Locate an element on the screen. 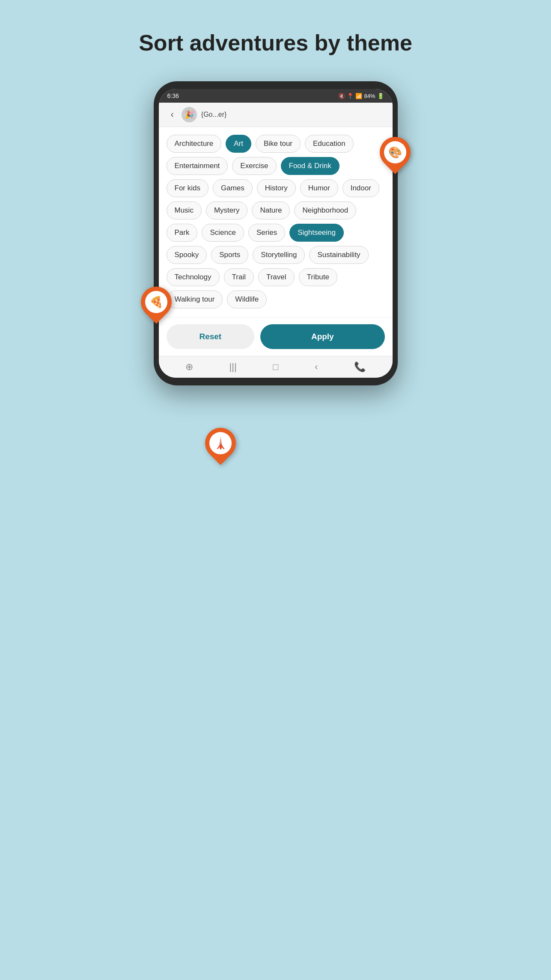 The width and height of the screenshot is (551, 980). tag-music: Music is located at coordinates (184, 210).